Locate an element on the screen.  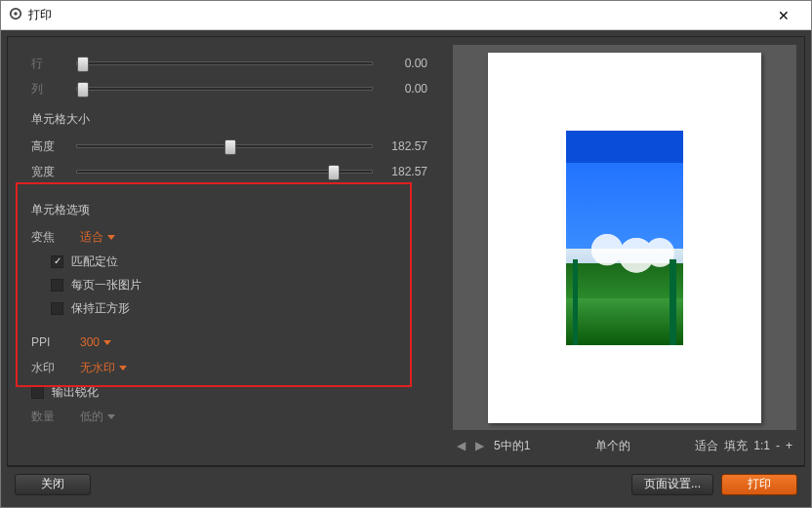
ppi-label: PPI is located at coordinates (56, 342).